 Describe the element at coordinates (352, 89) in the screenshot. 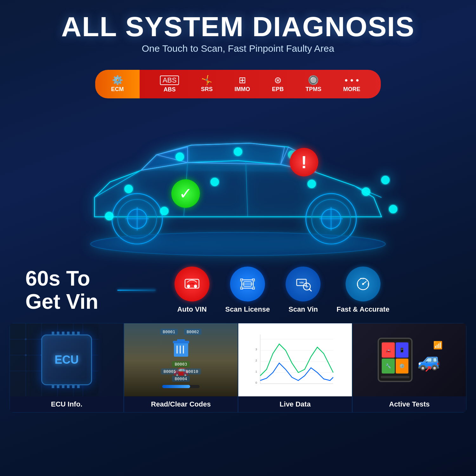

I see `more-label: MORE` at that location.